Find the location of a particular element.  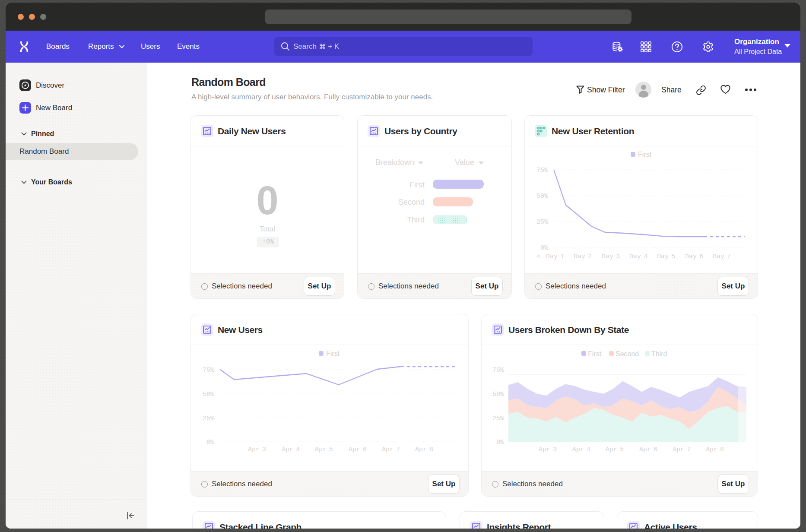

svg-text: Day 3 is located at coordinates (611, 256).